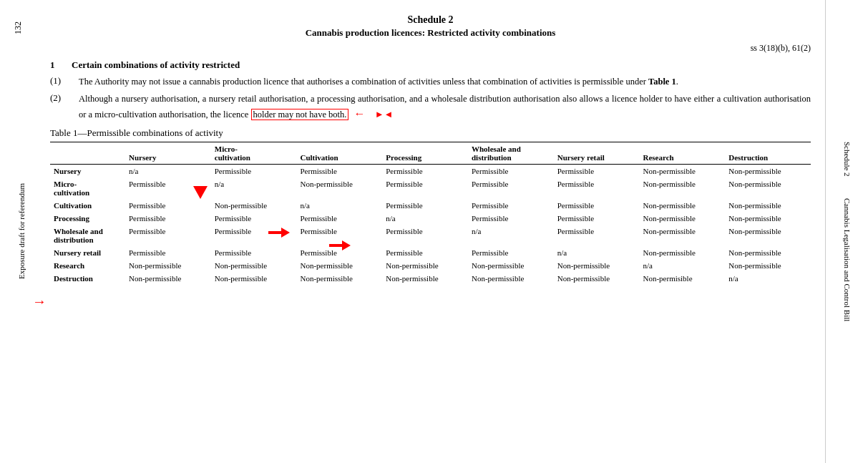 The image size is (868, 463). Describe the element at coordinates (425, 235) in the screenshot. I see `cell-4-processing: Permissible` at that location.